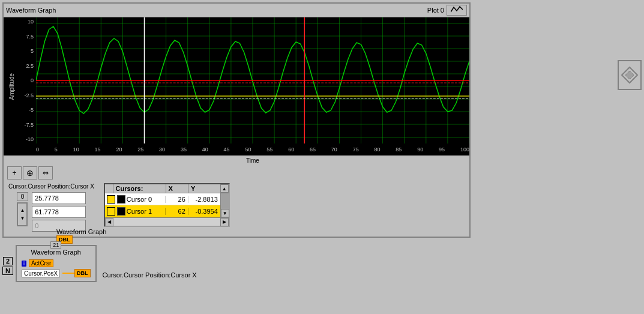  Describe the element at coordinates (630, 75) in the screenshot. I see `right-panel` at that location.